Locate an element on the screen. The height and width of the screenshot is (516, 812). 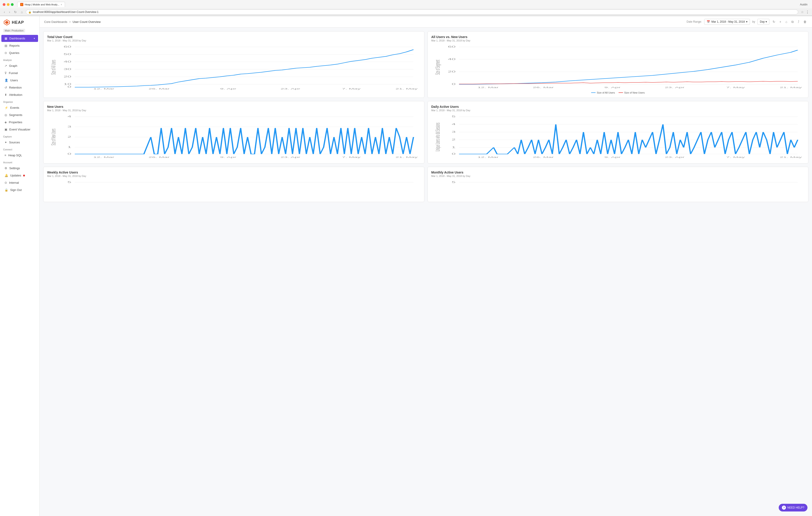
settings-icon: ⚙ is located at coordinates (6, 168).